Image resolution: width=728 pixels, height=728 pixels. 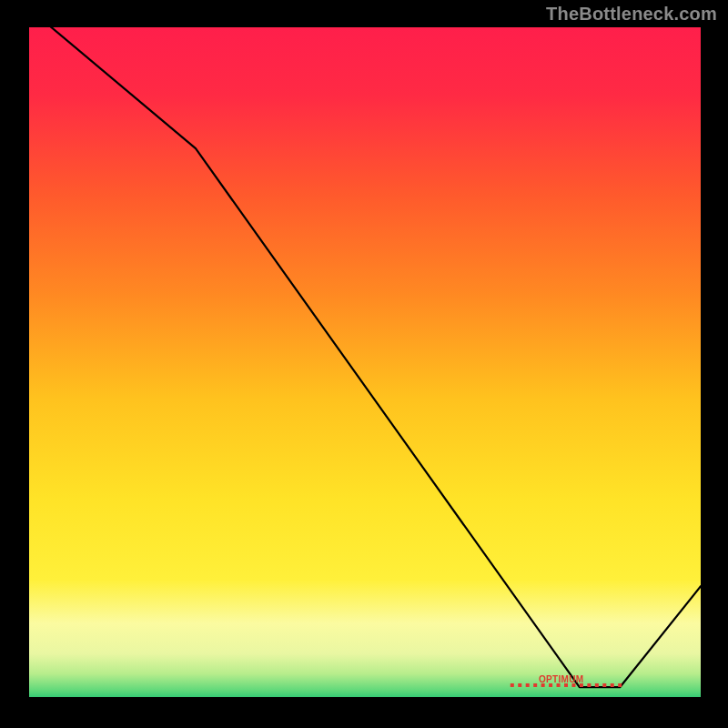 I want to click on axis-left, so click(x=28, y=364).